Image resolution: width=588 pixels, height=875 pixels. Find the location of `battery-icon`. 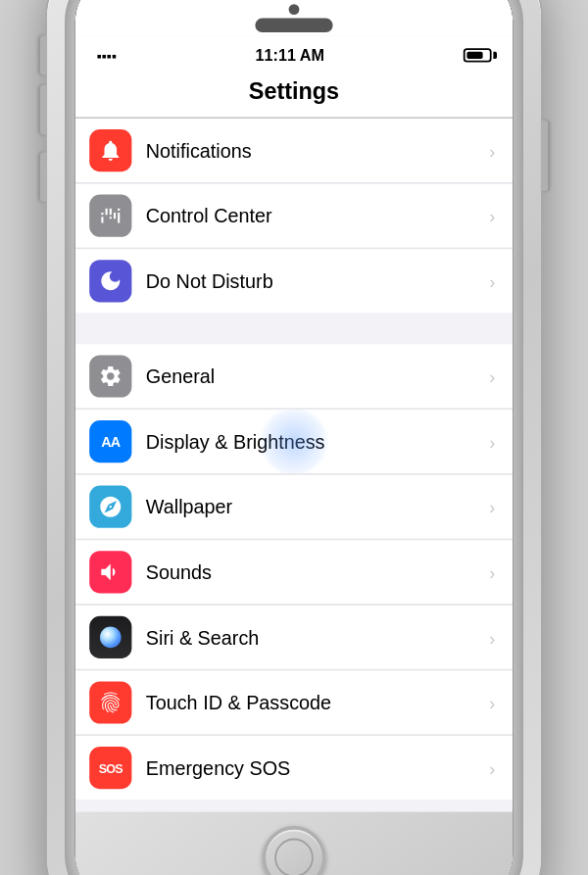

battery-icon is located at coordinates (478, 55).